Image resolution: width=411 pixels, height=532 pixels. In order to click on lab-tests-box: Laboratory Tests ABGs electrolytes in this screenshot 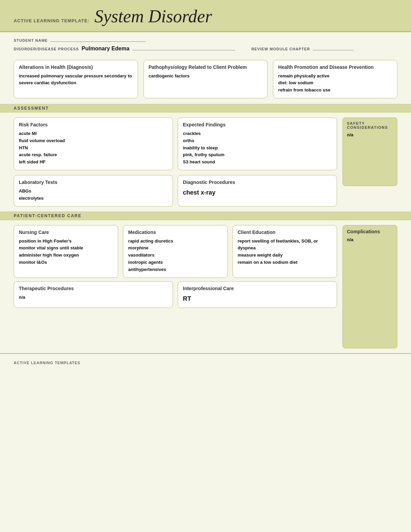, I will do `click(93, 191)`.